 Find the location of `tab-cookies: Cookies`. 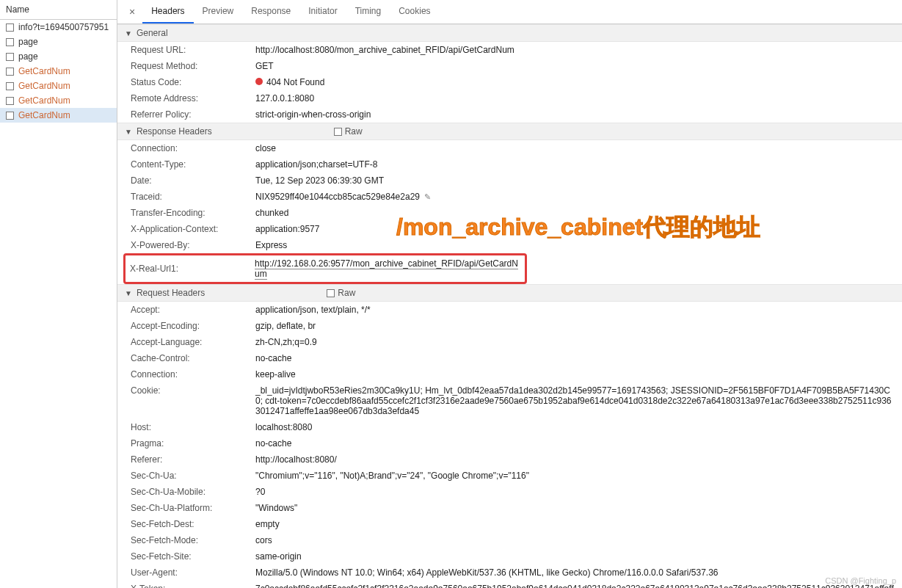

tab-cookies: Cookies is located at coordinates (414, 12).